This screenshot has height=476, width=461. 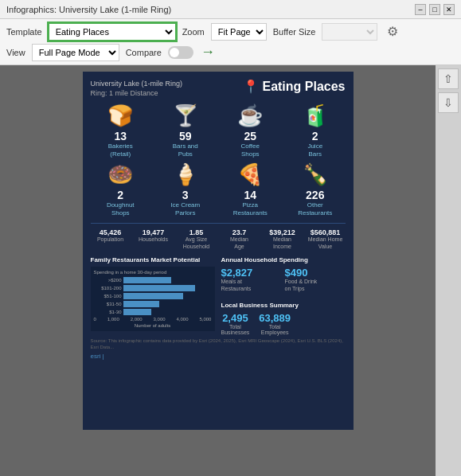 What do you see at coordinates (448, 103) in the screenshot?
I see `scroll-down-button: ⇩` at bounding box center [448, 103].